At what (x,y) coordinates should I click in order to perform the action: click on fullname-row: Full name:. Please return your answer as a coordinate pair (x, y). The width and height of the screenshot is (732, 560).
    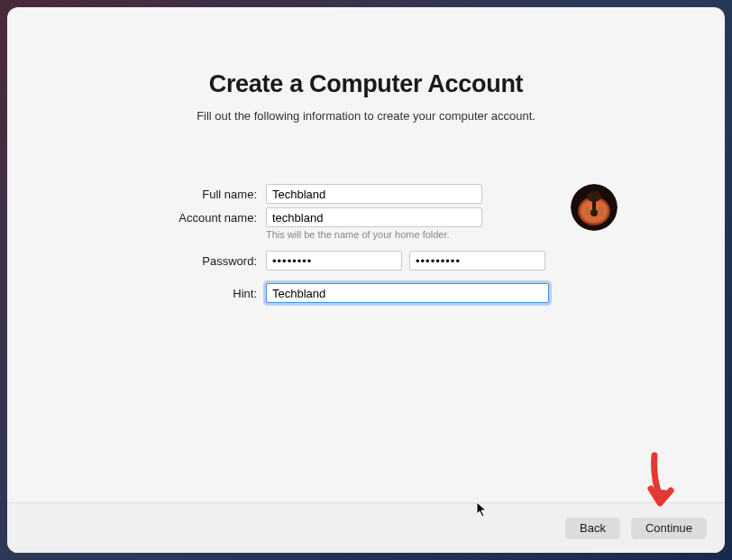
    Looking at the image, I should click on (332, 194).